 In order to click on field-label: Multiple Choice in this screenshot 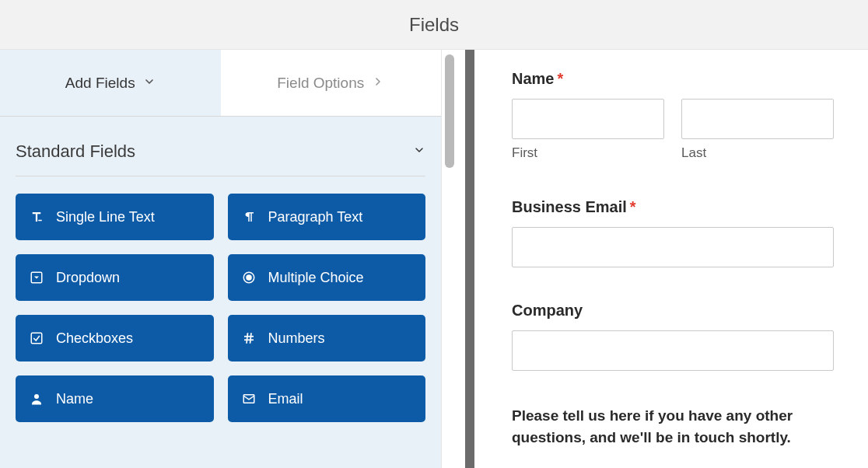, I will do `click(316, 278)`.